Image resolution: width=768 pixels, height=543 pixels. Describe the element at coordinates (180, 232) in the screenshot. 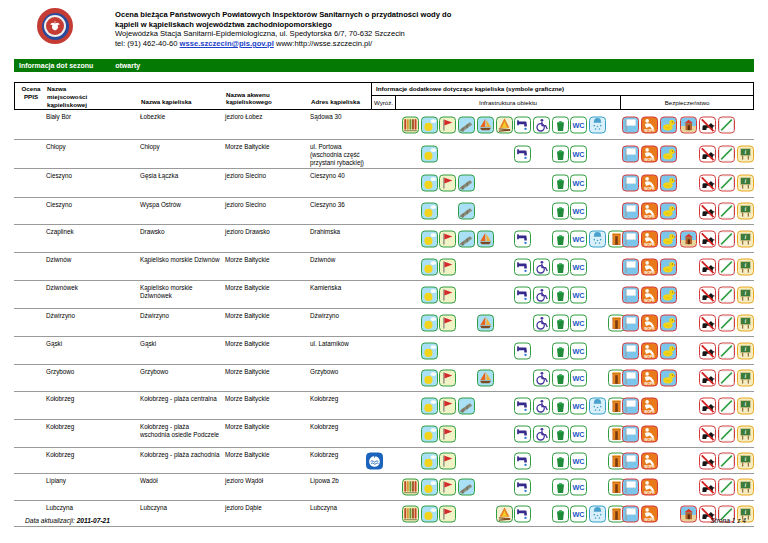

I see `cell-site: Drawsko` at that location.